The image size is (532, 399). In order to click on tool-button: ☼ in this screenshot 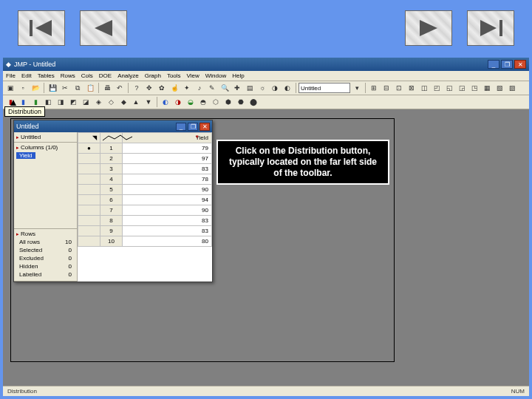, I will do `click(262, 88)`.